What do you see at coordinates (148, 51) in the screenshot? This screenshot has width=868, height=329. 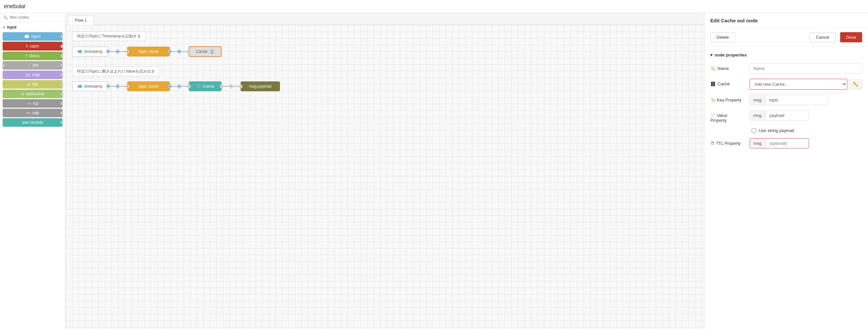 I see `flow1-func-wrap: topic: count` at bounding box center [148, 51].